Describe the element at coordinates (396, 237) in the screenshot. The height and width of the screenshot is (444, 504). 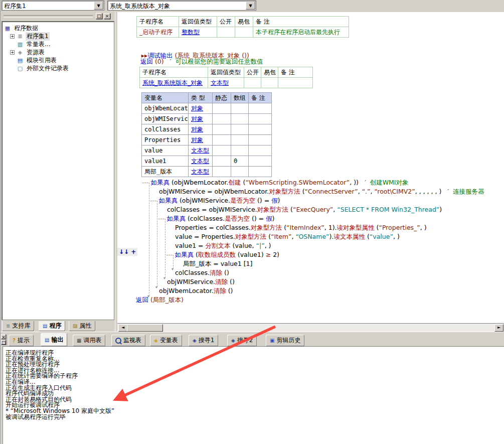
I see `code-segment: , )` at that location.